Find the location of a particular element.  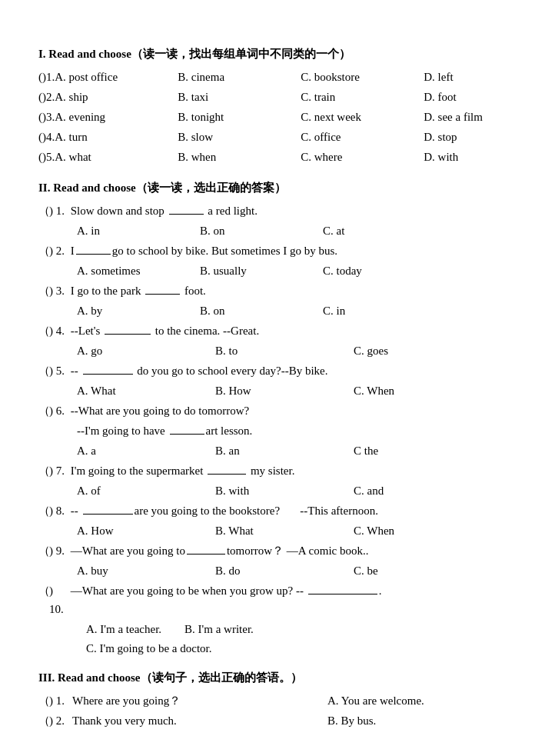

opt-a: A. post office is located at coordinates (116, 77).